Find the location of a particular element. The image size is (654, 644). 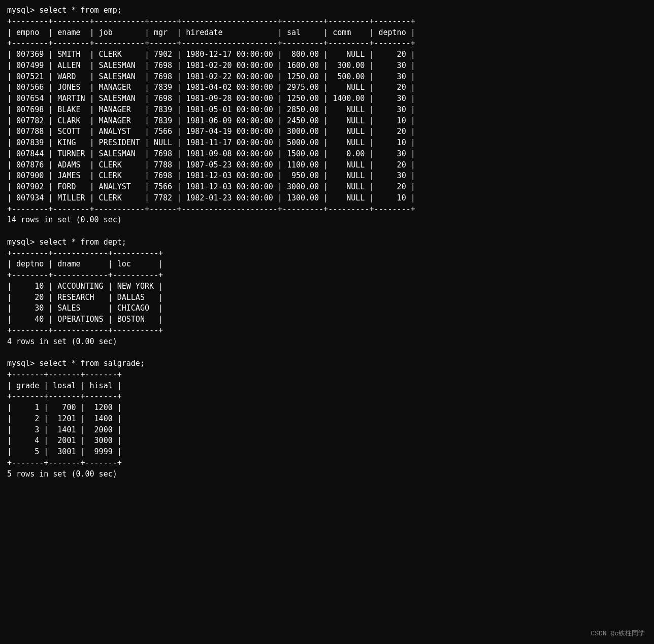

dept-header: | deptno | dname | loc | is located at coordinates (85, 264).